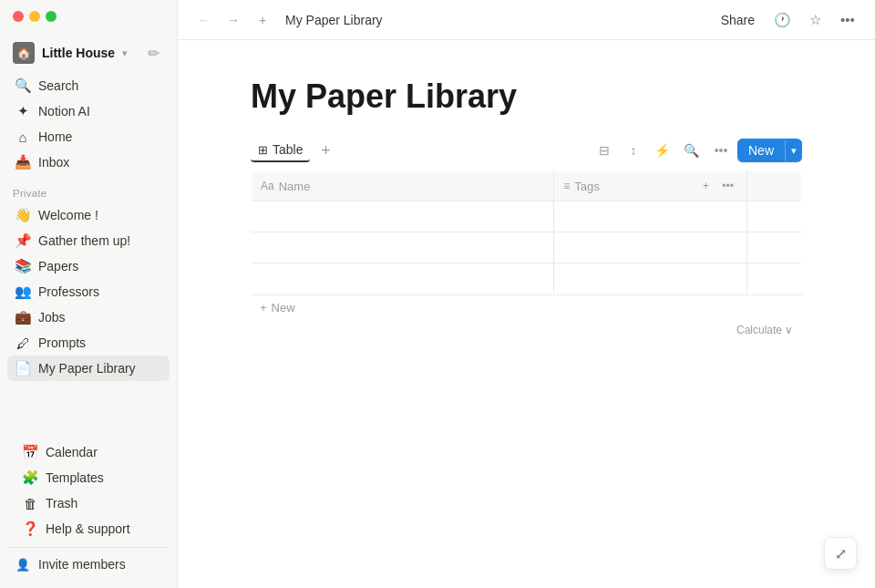 This screenshot has height=588, width=875. Describe the element at coordinates (663, 150) in the screenshot. I see `automation-button: ⚡` at that location.